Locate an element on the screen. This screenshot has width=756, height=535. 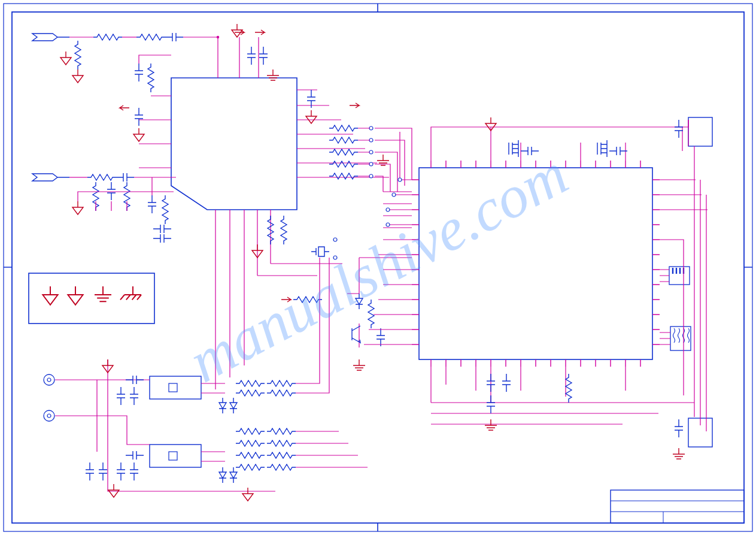
dip-switch is located at coordinates (679, 276).